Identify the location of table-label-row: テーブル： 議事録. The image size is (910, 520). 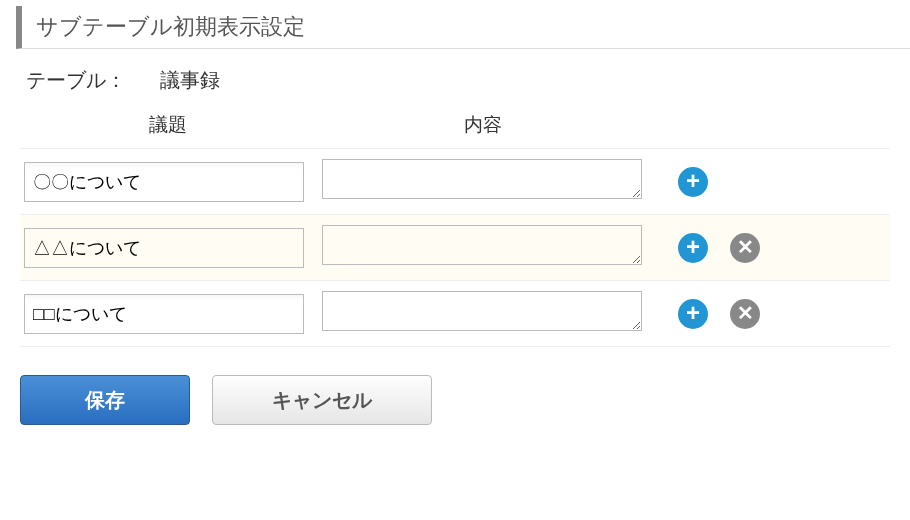
(458, 80).